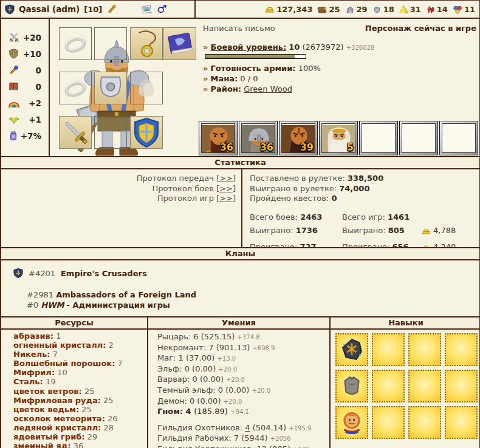  I want to click on guild-skill-row: Гильдия Рабочих: 7 (5944) +2056, so click(243, 439).